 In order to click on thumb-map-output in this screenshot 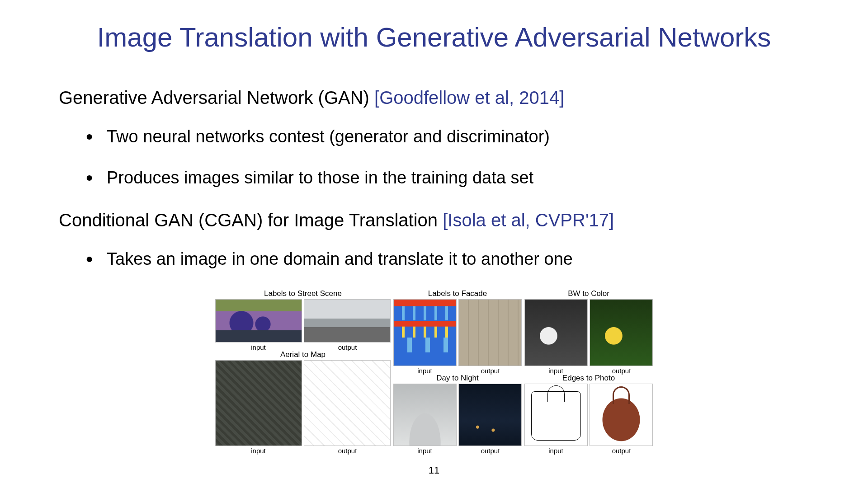, I will do `click(347, 403)`.